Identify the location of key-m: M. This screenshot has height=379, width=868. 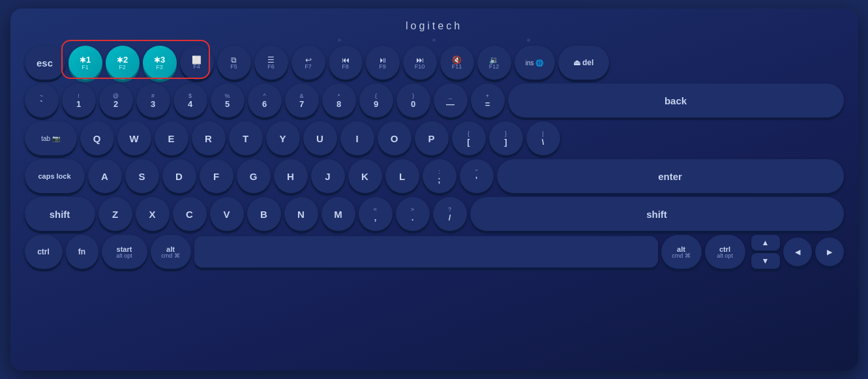
(338, 214).